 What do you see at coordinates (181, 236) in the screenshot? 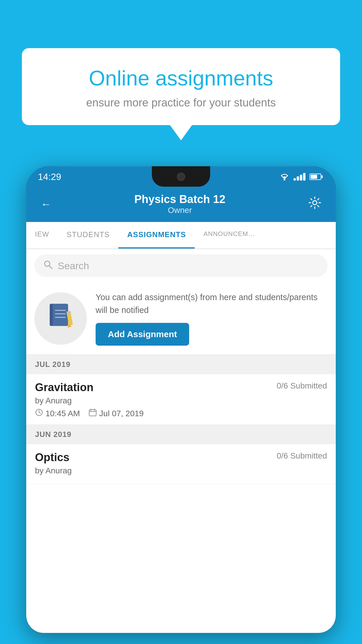
I see `tabs-bar: IEW STUDENTS ASSIGNMENTS ANNOUNCEM…` at bounding box center [181, 236].